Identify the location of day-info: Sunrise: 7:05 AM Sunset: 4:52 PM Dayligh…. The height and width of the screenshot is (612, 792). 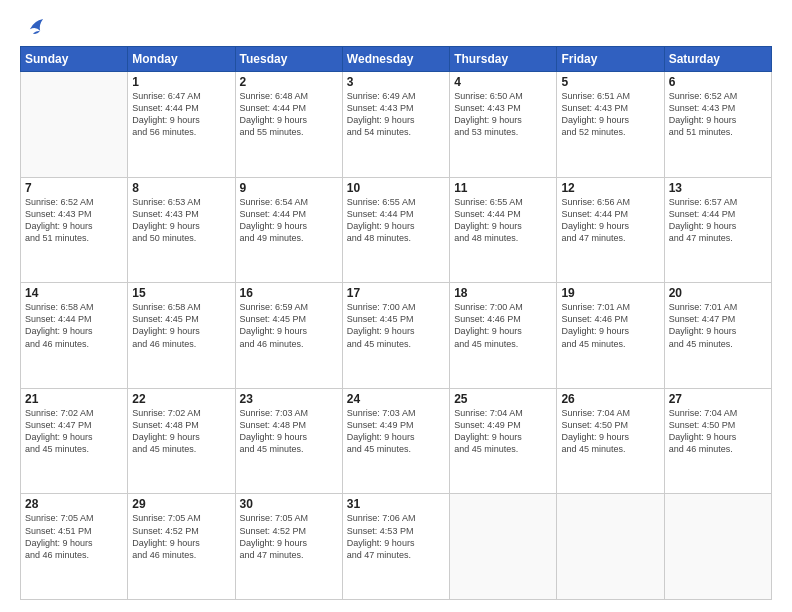
(181, 536).